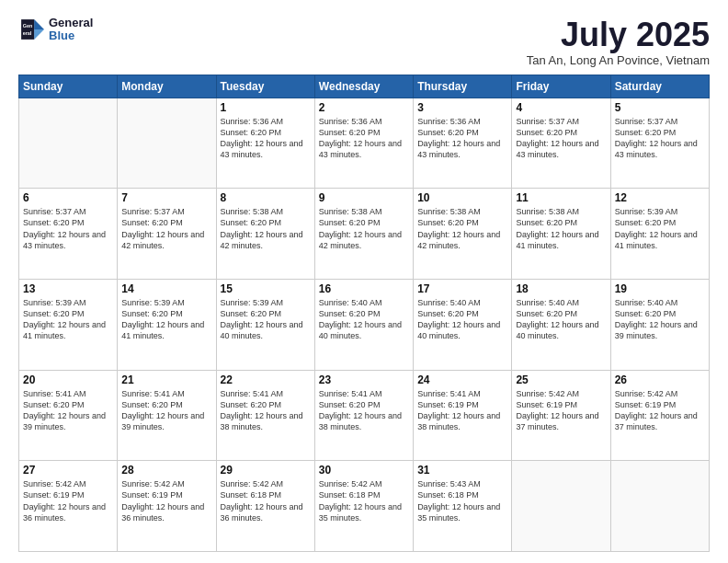  Describe the element at coordinates (68, 506) in the screenshot. I see `calendar-day-cell: 27Sunrise: 5:42 AM Sunset: 6:19 PM Dayli…` at that location.